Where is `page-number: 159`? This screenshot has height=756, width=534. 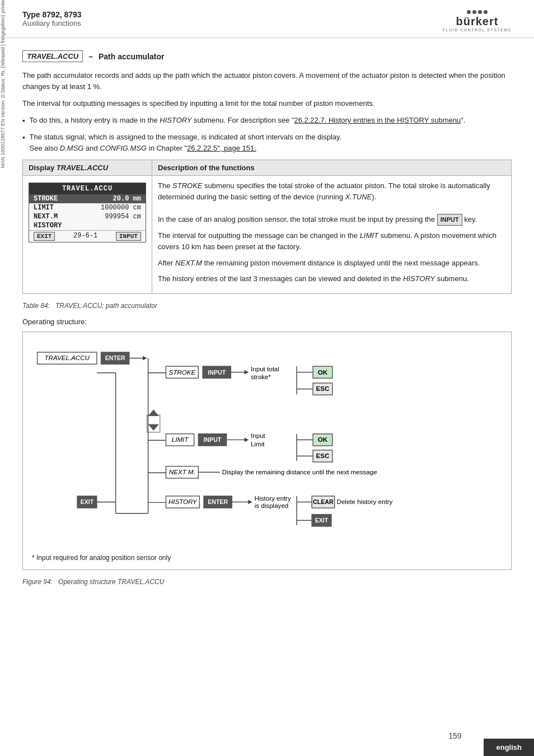 page-number: 159 is located at coordinates (242, 741).